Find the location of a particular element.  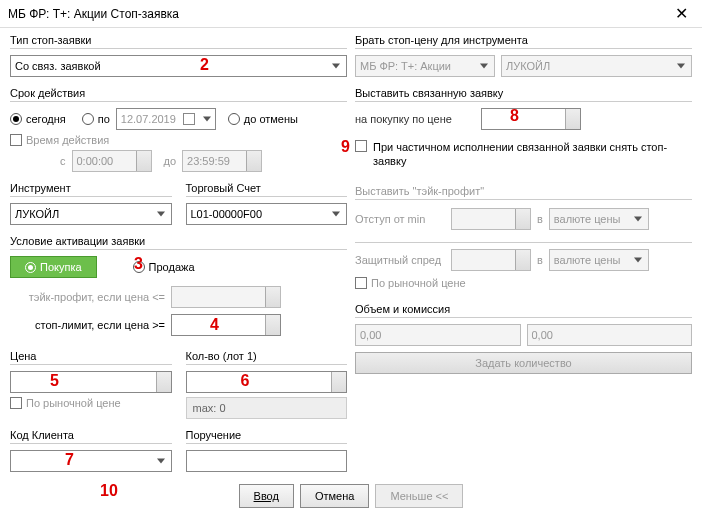

partial-label: При частичном исполнении связанной заявк… is located at coordinates (532, 154).